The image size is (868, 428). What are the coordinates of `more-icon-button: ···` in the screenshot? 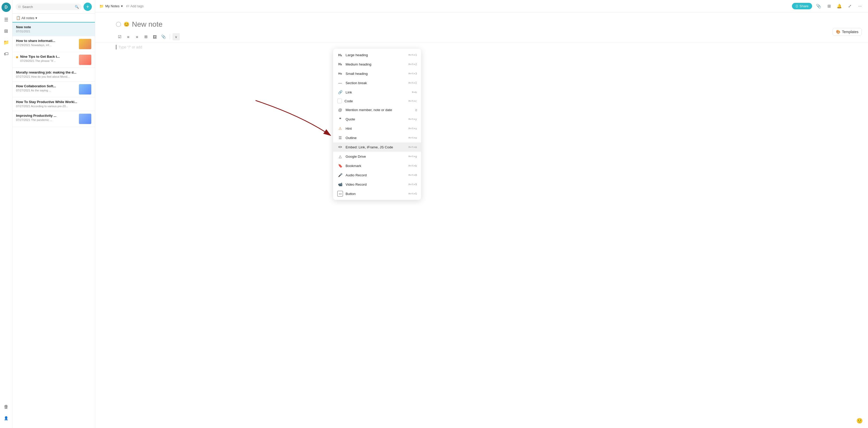 It's located at (860, 6).